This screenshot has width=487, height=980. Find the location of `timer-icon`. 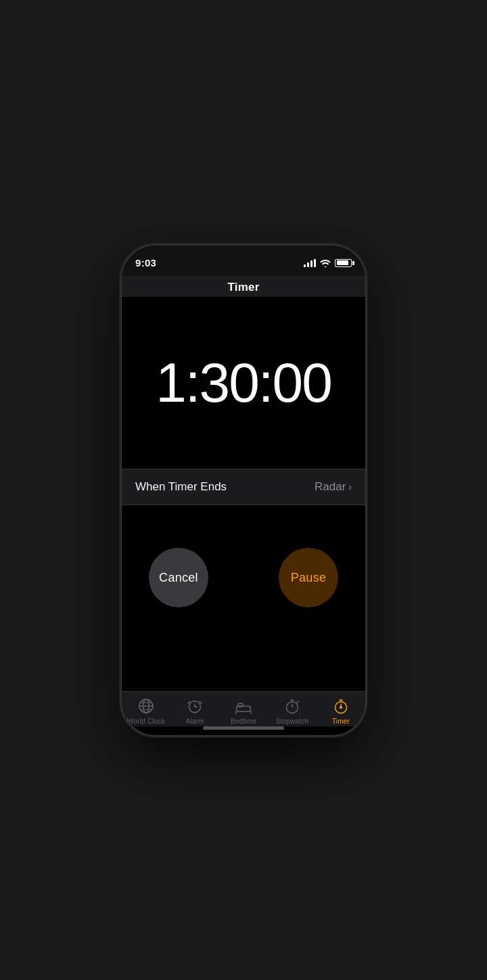

timer-icon is located at coordinates (341, 706).